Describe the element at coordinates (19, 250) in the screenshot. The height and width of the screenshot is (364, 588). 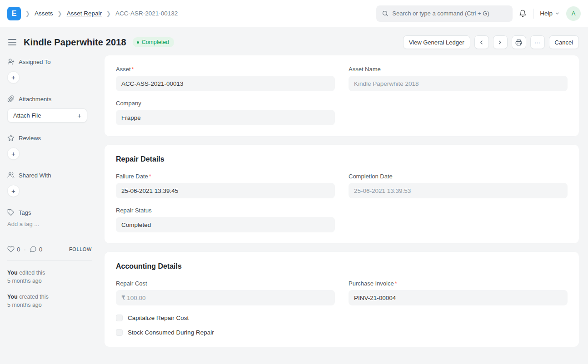
I see `likes-count: 0` at that location.